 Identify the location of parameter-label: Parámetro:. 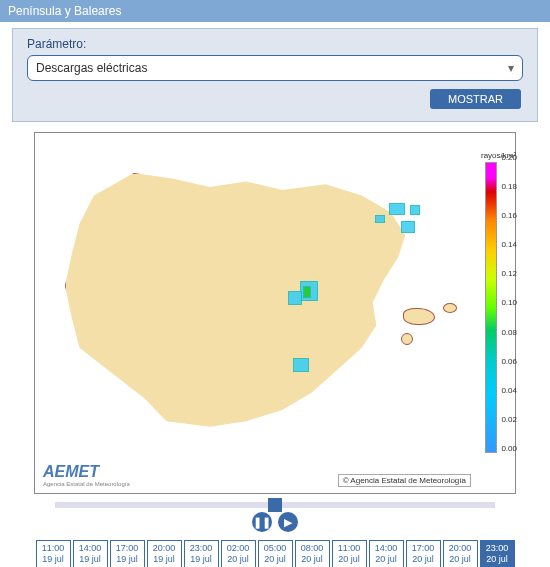
(275, 44).